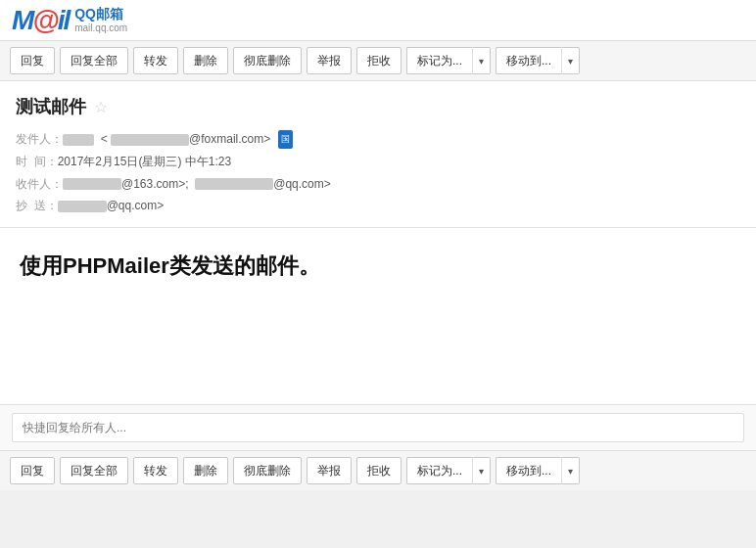  What do you see at coordinates (329, 471) in the screenshot?
I see `bottom-report-button: 举报` at bounding box center [329, 471].